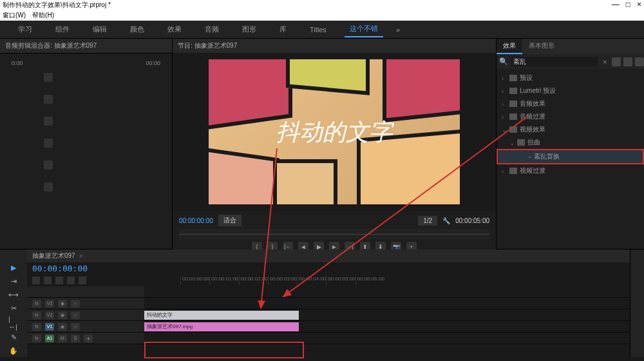 Image resolution: width=644 pixels, height=361 pixels. Describe the element at coordinates (364, 30) in the screenshot. I see `tab-custom: 这个不错` at that location.